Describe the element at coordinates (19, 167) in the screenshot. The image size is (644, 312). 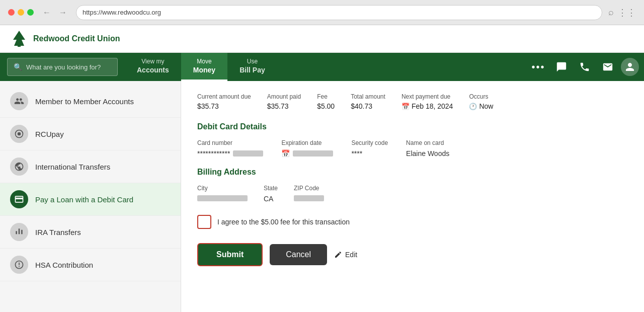
I see `international-icon` at that location.